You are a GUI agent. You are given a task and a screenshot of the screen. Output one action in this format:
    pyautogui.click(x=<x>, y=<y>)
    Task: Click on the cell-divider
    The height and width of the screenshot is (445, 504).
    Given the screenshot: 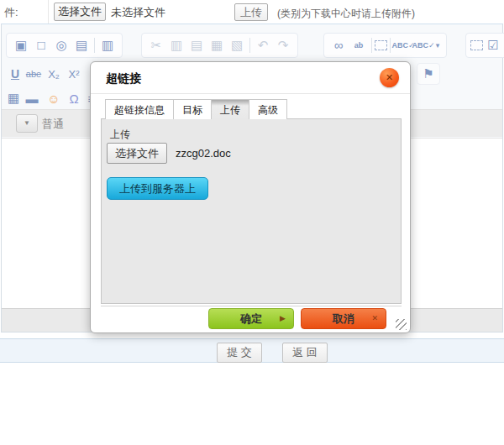 What is the action you would take?
    pyautogui.click(x=49, y=12)
    